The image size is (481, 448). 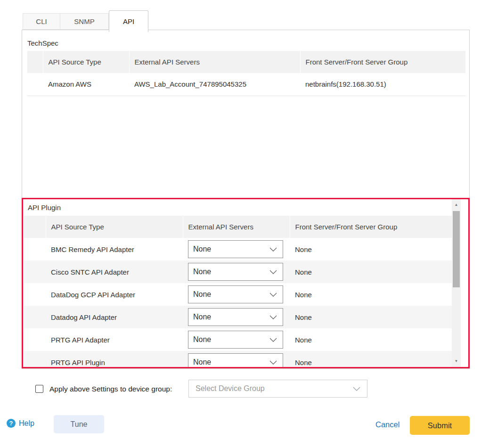 What do you see at coordinates (215, 84) in the screenshot?
I see `techspec-cell-servers: AWS_Lab_Account_747895045325` at bounding box center [215, 84].